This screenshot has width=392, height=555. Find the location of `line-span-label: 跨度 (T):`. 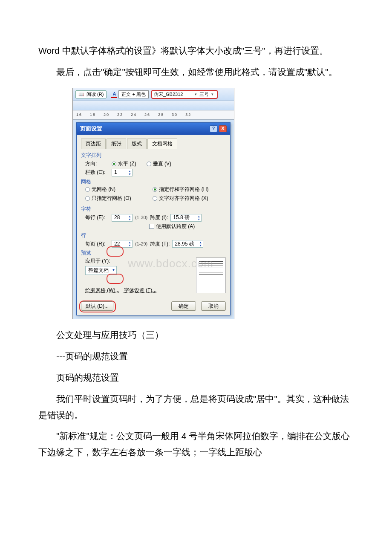

line-span-label: 跨度 (T): is located at coordinates (160, 244).